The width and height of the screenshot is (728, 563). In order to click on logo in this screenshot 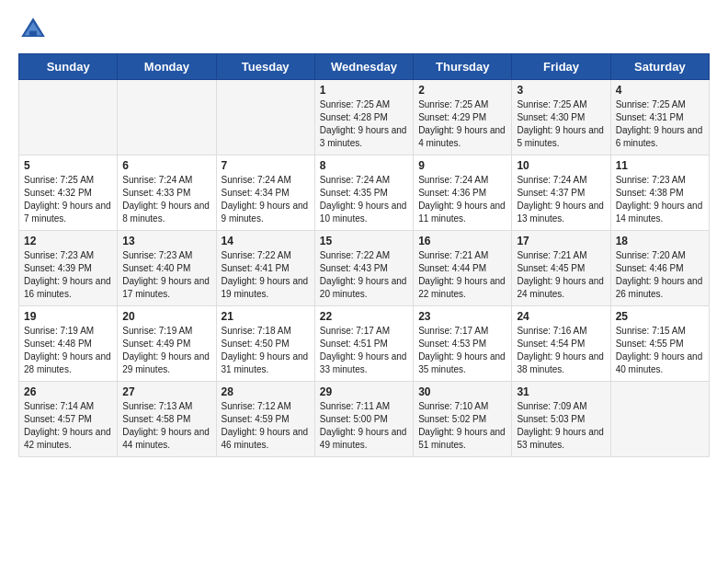, I will do `click(35, 29)`.